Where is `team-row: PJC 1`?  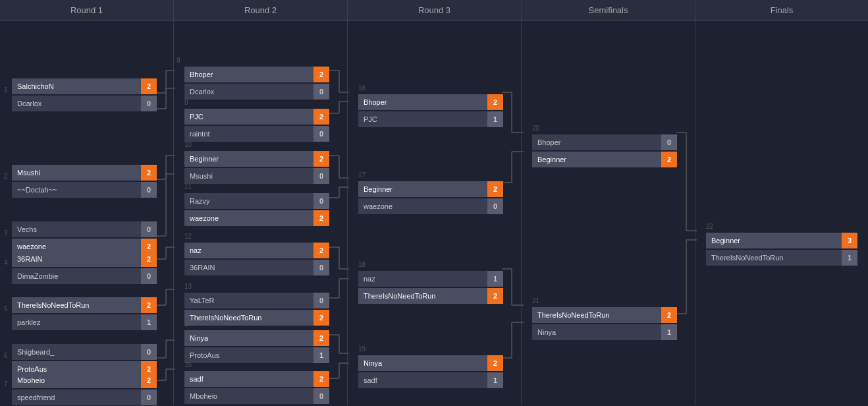
team-row: PJC 1 is located at coordinates (431, 119).